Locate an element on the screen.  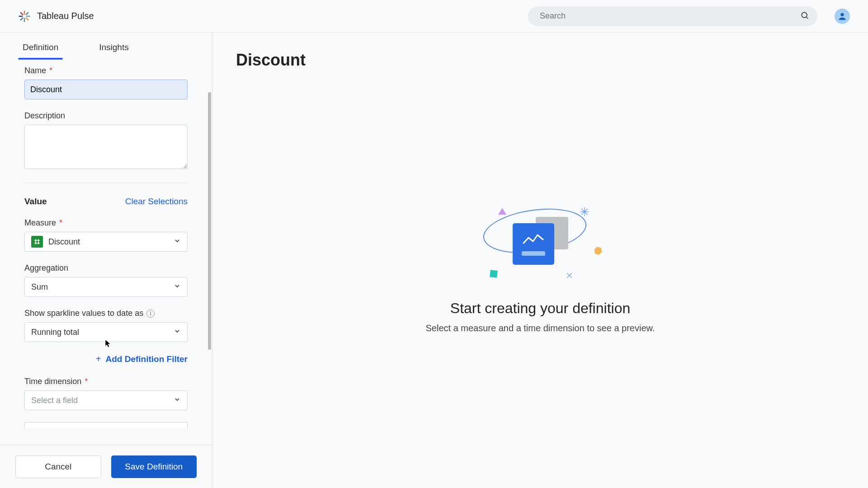
measure-select: Discount is located at coordinates (106, 242).